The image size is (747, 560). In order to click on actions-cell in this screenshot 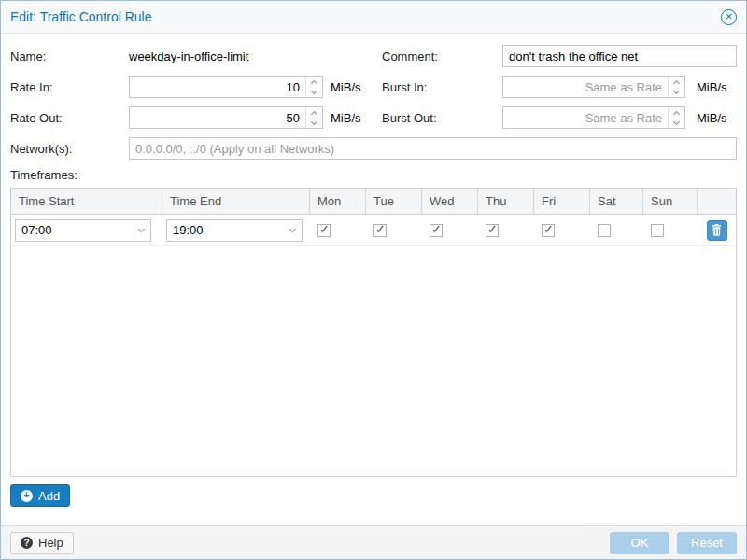, I will do `click(717, 230)`.